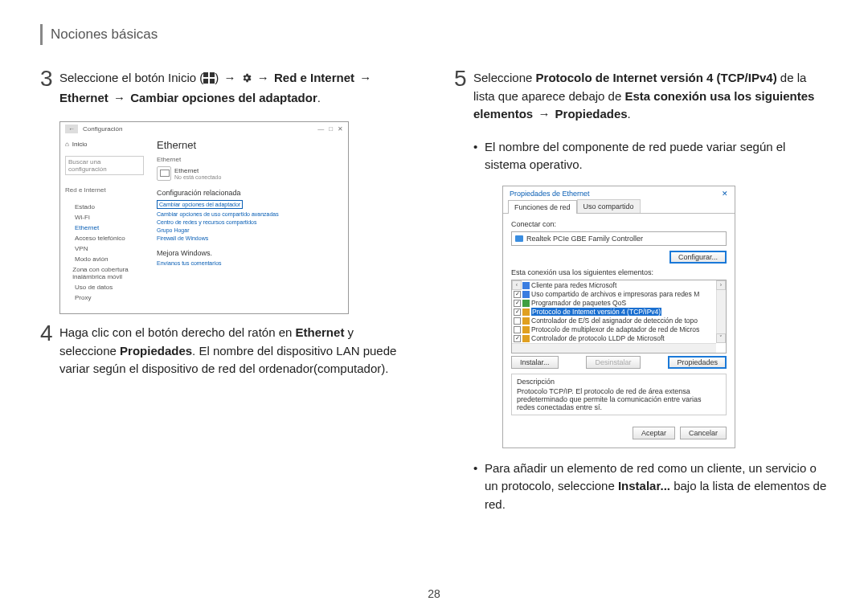  What do you see at coordinates (164, 174) in the screenshot?
I see `ethernet-icon` at bounding box center [164, 174].